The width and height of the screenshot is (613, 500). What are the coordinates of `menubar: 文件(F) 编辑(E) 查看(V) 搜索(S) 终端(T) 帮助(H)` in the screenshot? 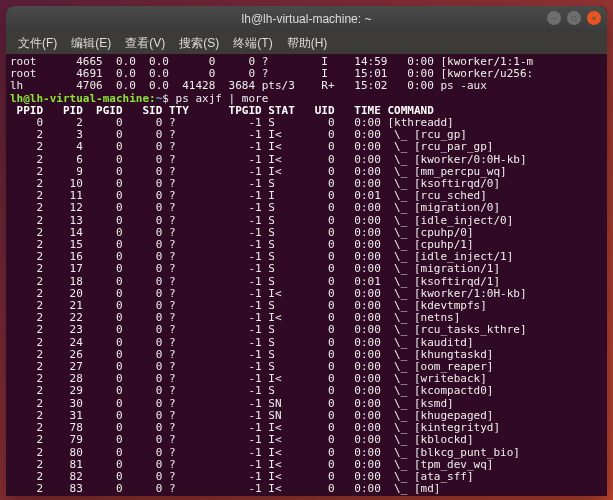 It's located at (306, 43).